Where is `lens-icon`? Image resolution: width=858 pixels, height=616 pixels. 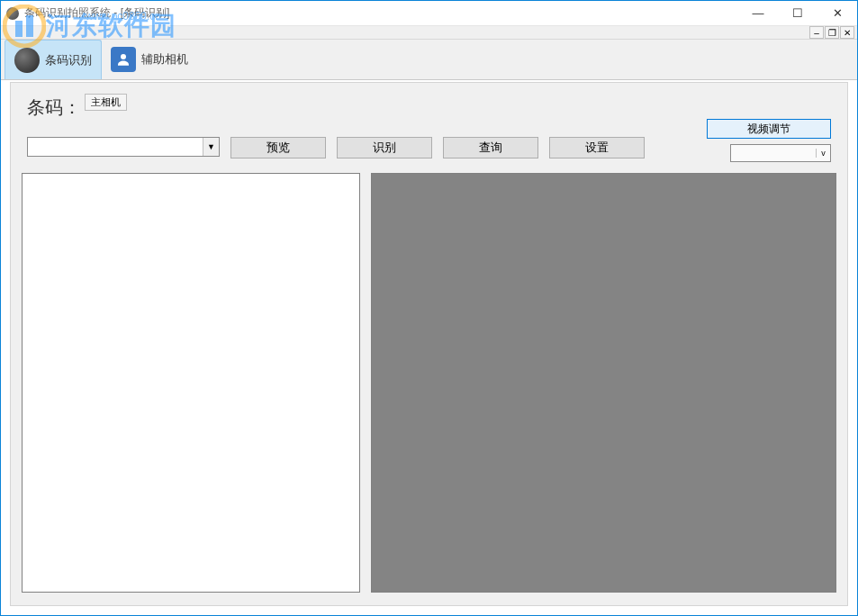
lens-icon is located at coordinates (27, 60).